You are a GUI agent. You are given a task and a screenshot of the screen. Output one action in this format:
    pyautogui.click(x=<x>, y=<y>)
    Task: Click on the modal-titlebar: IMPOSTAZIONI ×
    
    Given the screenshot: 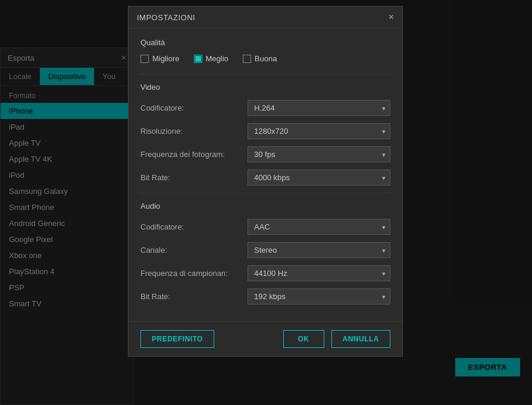 What is the action you would take?
    pyautogui.click(x=265, y=18)
    